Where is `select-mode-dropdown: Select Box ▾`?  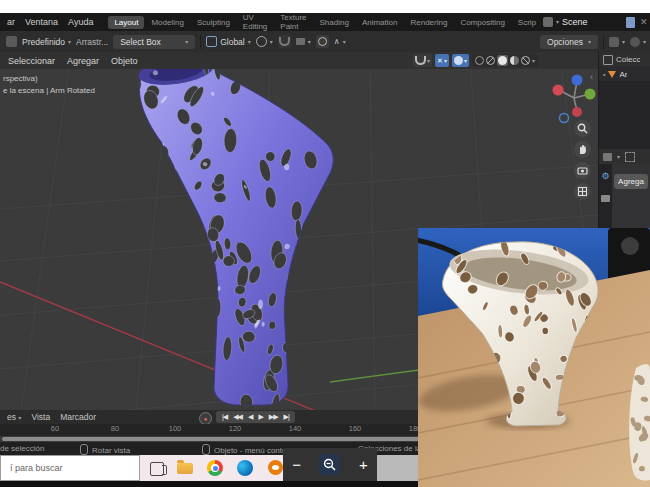
select-mode-dropdown: Select Box ▾ is located at coordinates (154, 42).